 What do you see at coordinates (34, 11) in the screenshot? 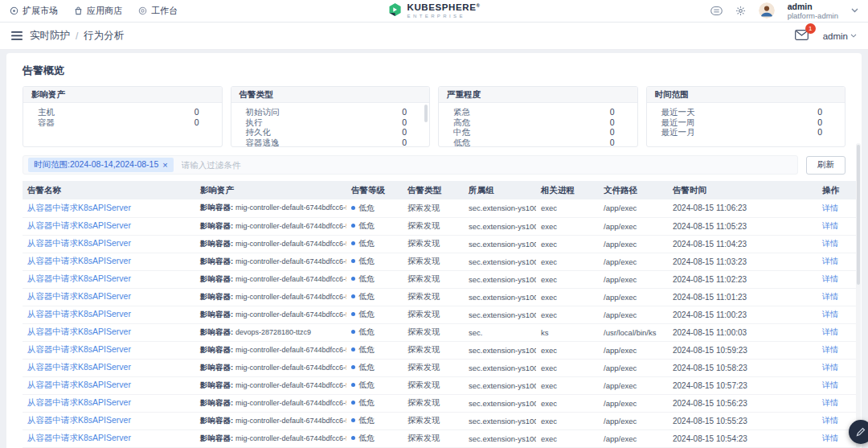
I see `nav-extension-market: 扩展市场` at bounding box center [34, 11].